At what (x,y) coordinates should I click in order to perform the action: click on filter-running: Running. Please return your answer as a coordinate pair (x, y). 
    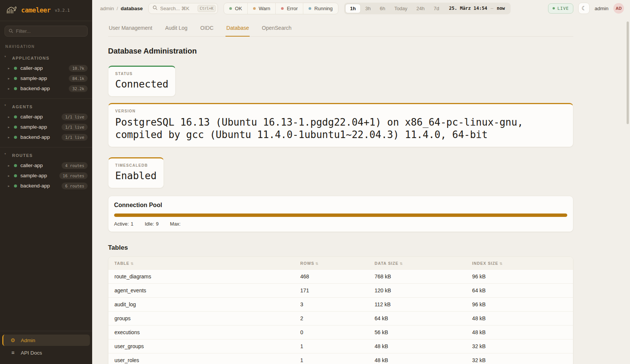
    Looking at the image, I should click on (320, 8).